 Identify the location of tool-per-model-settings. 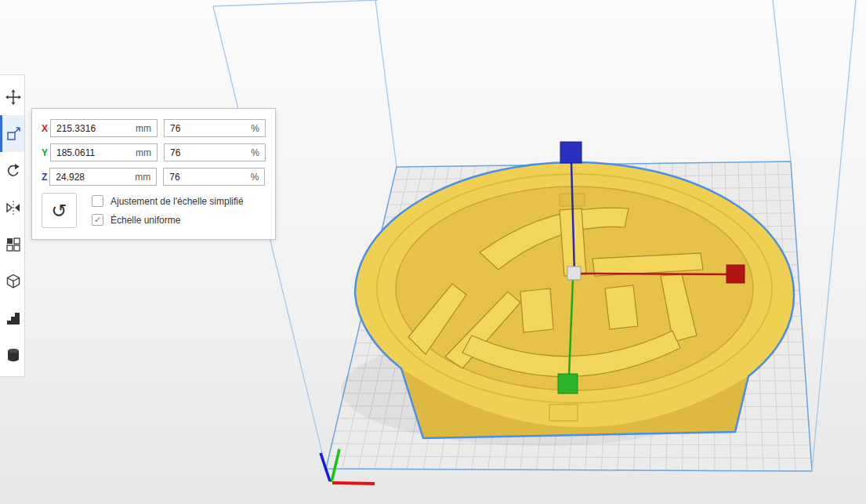
(13, 245).